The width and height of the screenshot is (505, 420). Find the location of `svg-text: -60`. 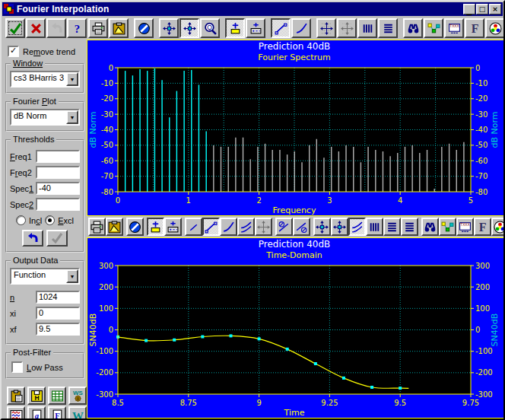

svg-text: -60 is located at coordinates (107, 161).